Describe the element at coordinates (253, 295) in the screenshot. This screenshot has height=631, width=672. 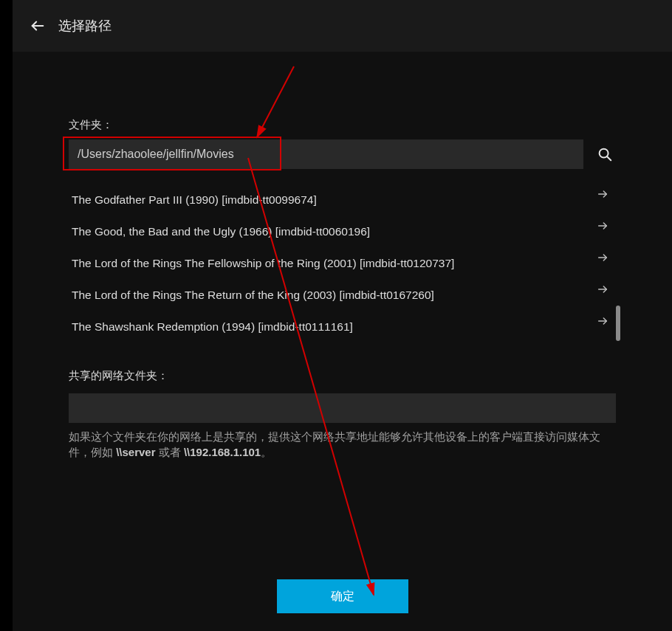
I see `list-item-label: The Lord of the Rings The Return of the …` at that location.